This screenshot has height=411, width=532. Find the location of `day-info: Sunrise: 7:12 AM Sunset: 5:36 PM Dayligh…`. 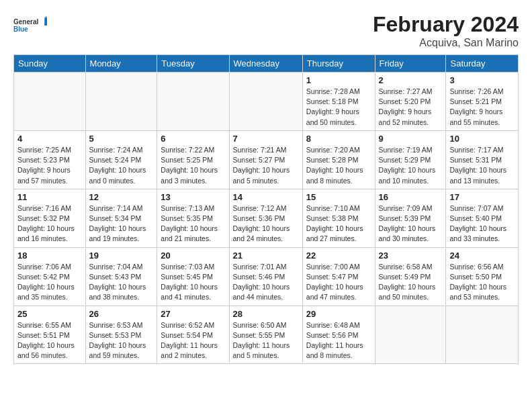

day-info: Sunrise: 7:12 AM Sunset: 5:36 PM Dayligh… is located at coordinates (266, 224).